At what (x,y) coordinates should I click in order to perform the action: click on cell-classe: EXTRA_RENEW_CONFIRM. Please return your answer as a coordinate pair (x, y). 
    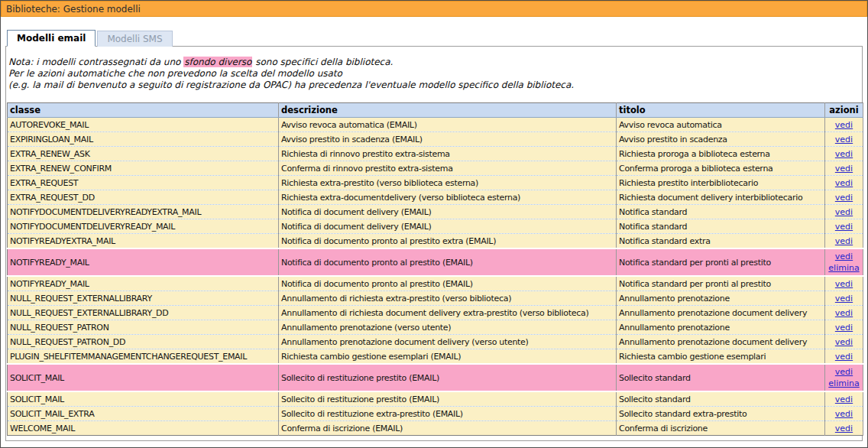
    Looking at the image, I should click on (144, 168).